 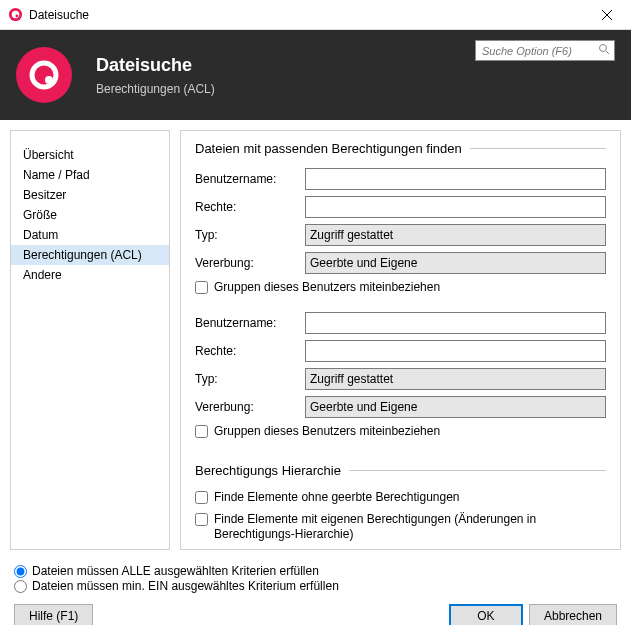 I want to click on hierarchy-group: Berechtigungs Hierarchie Finde Elemente …, so click(x=400, y=506).